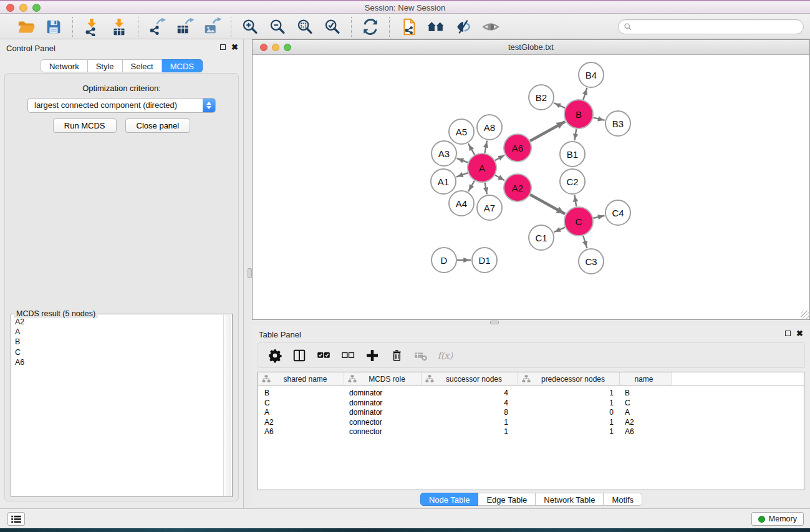  I want to click on column-header-mcds-role: MCDS role, so click(383, 379).